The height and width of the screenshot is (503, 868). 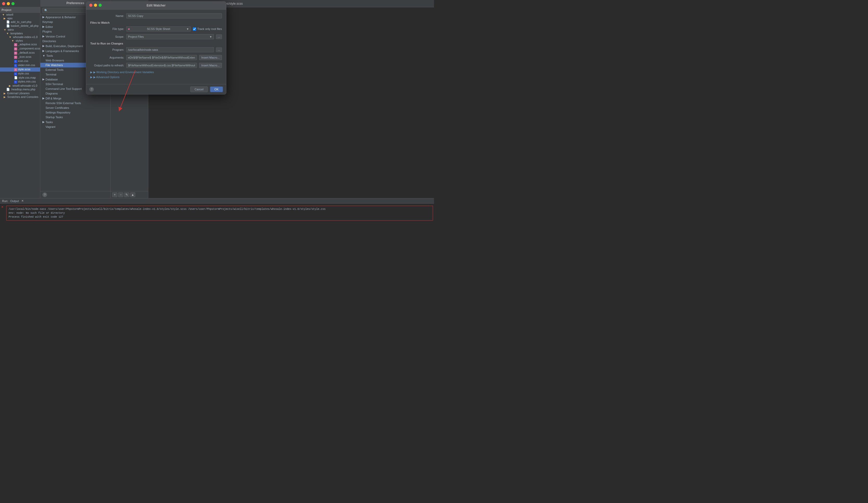 What do you see at coordinates (96, 6) in the screenshot?
I see `dialog-minimize-button` at bounding box center [96, 6].